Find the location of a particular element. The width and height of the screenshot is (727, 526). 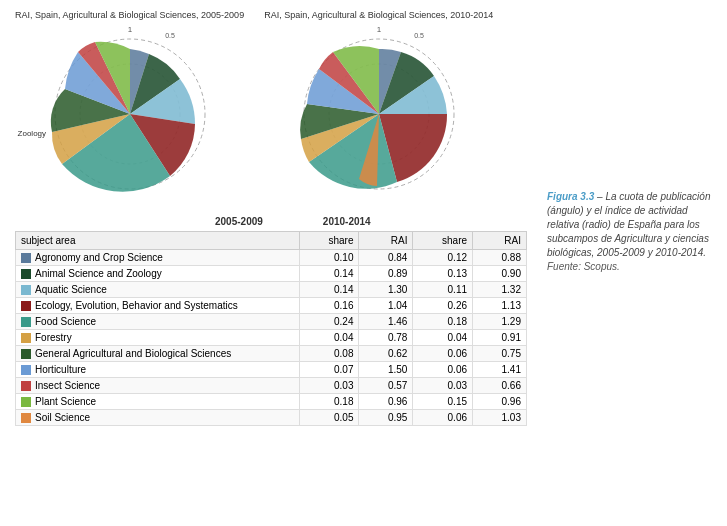

th-share1: share is located at coordinates (329, 241).